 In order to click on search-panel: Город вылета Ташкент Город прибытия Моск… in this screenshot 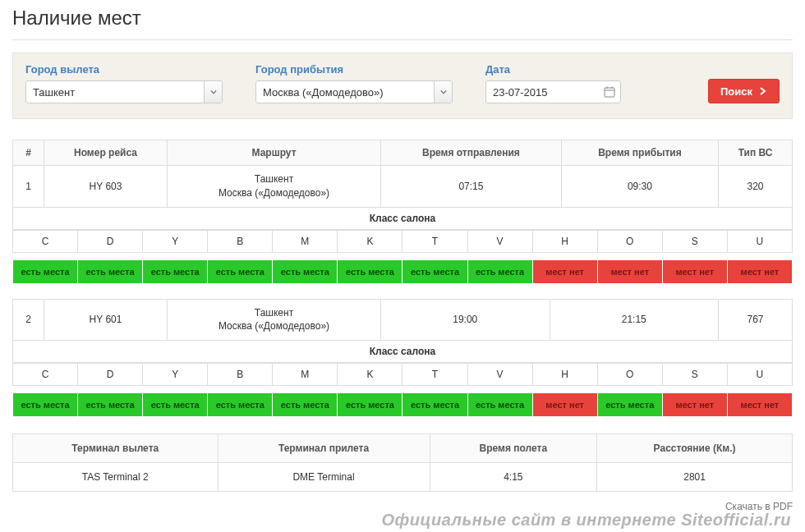, I will do `click(402, 85)`.